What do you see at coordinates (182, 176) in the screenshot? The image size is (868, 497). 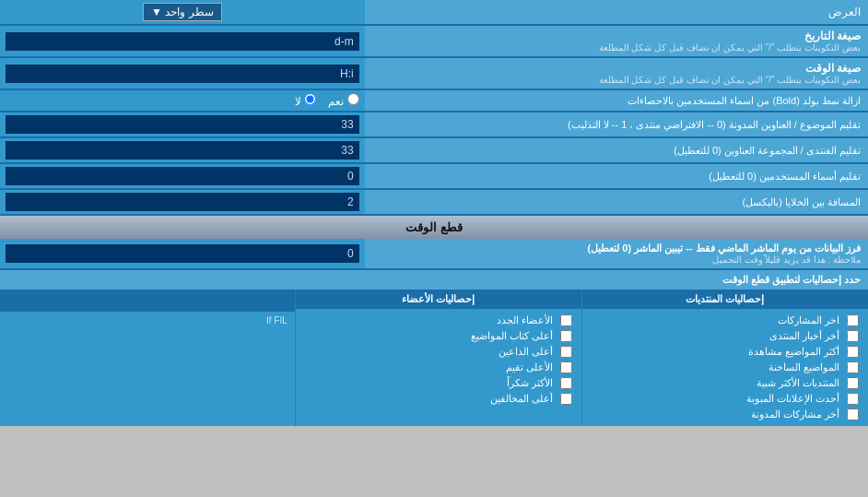 I see `username-sort-input-cell` at bounding box center [182, 176].